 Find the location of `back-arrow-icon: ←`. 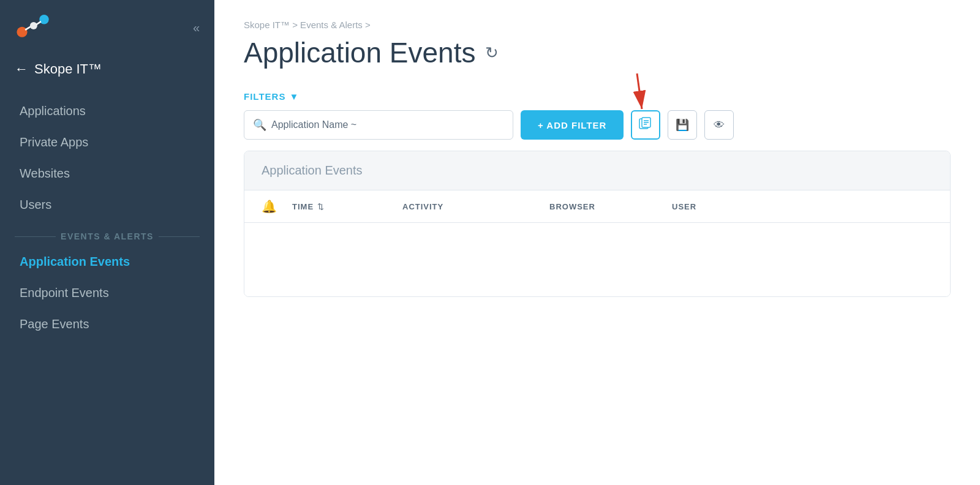

back-arrow-icon: ← is located at coordinates (21, 69).